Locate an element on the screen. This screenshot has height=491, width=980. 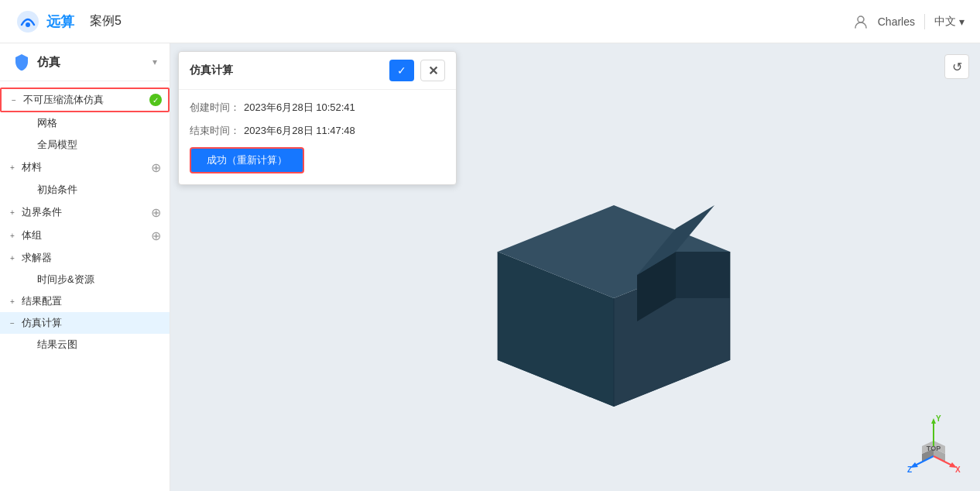
popup-confirm-icon: ✓ is located at coordinates (402, 70).